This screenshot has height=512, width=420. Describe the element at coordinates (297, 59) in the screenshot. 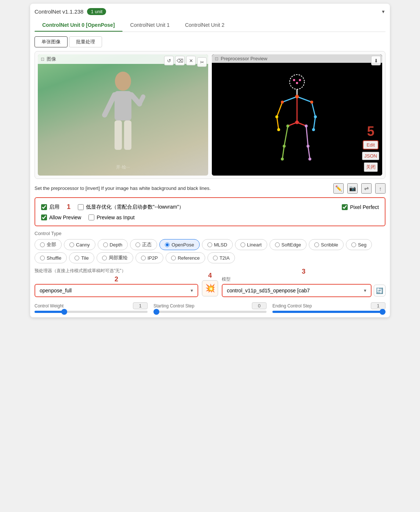

I see `right-panel-header: ⊡ Preprocessor Preview` at that location.